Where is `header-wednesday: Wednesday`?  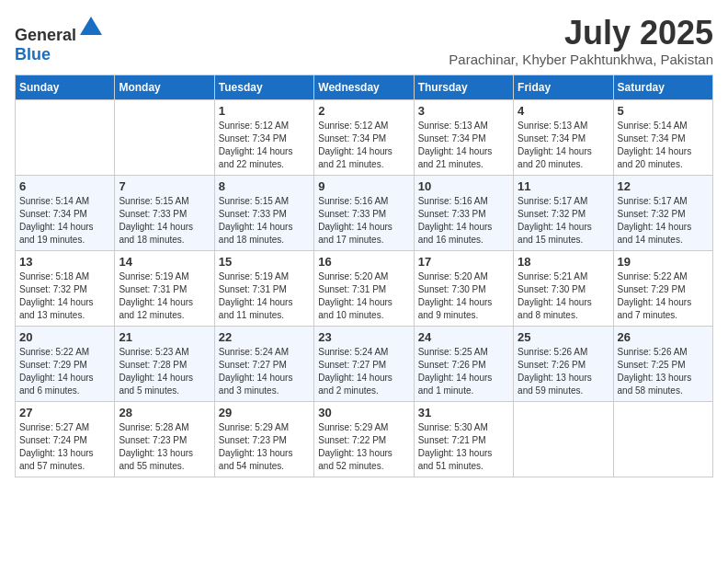 header-wednesday: Wednesday is located at coordinates (364, 86).